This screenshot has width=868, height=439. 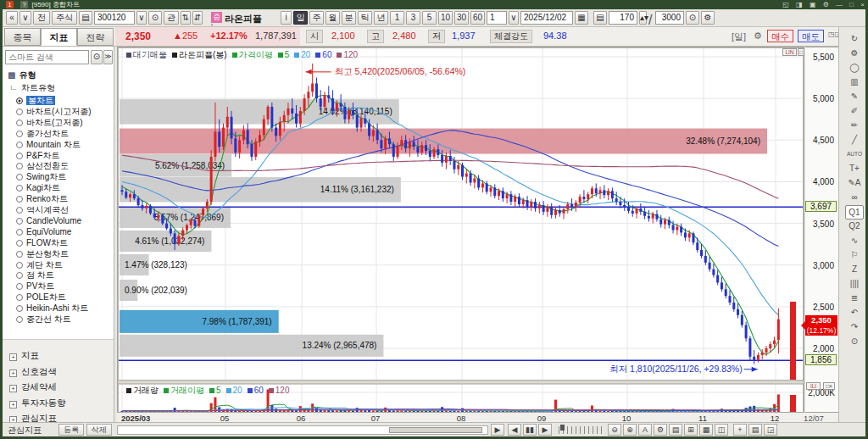 I want to click on tool-icon-10: ✎A, so click(x=854, y=183).